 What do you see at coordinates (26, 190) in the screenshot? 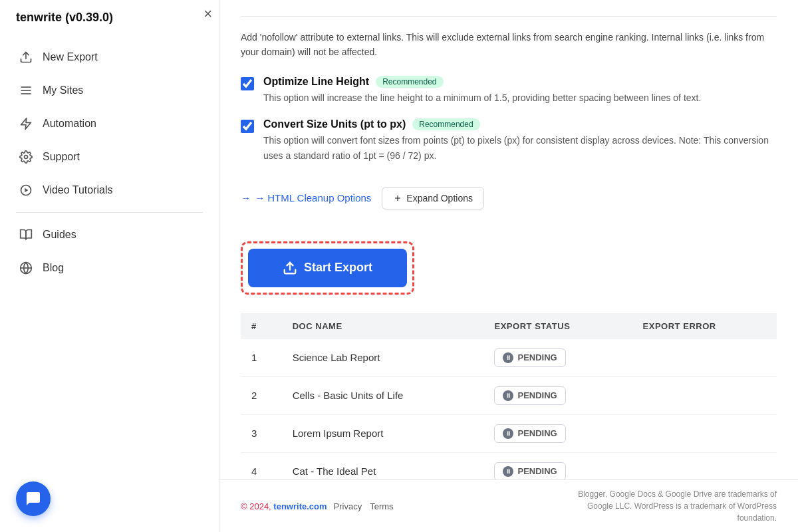
I see `play-icon` at bounding box center [26, 190].